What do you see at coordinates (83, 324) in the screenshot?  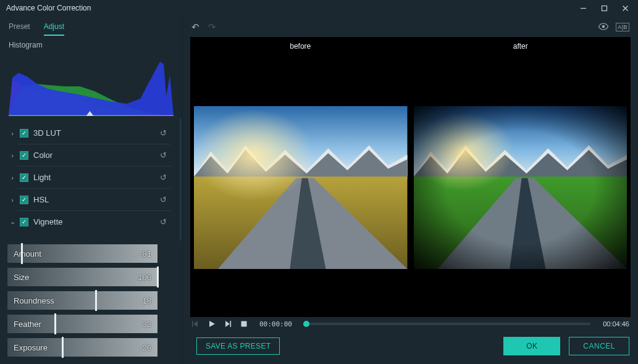 I see `slider-feather: Feather32` at bounding box center [83, 324].